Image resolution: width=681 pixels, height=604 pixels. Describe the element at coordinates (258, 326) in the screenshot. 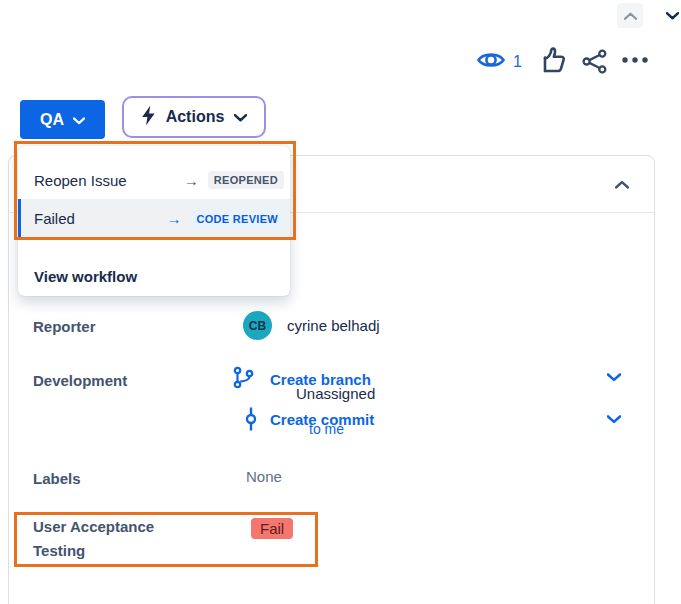

I see `reporter-avatar: CB` at that location.